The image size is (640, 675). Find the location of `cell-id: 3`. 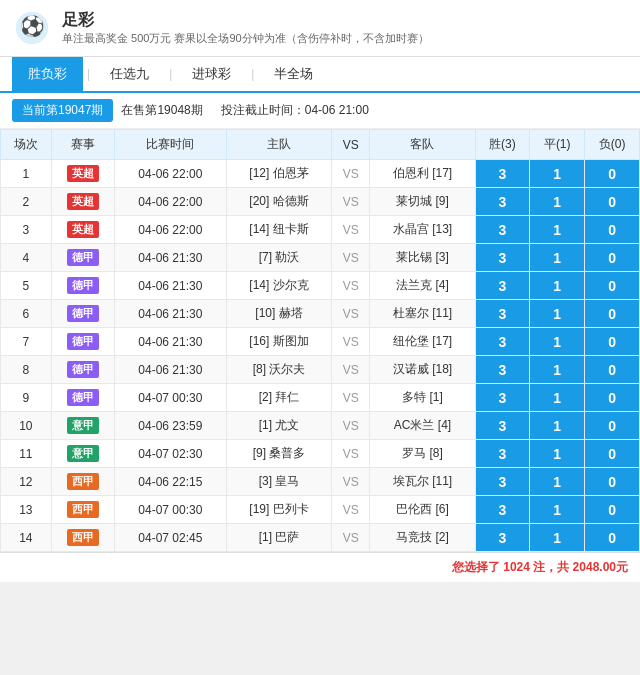

cell-id: 3 is located at coordinates (26, 230).